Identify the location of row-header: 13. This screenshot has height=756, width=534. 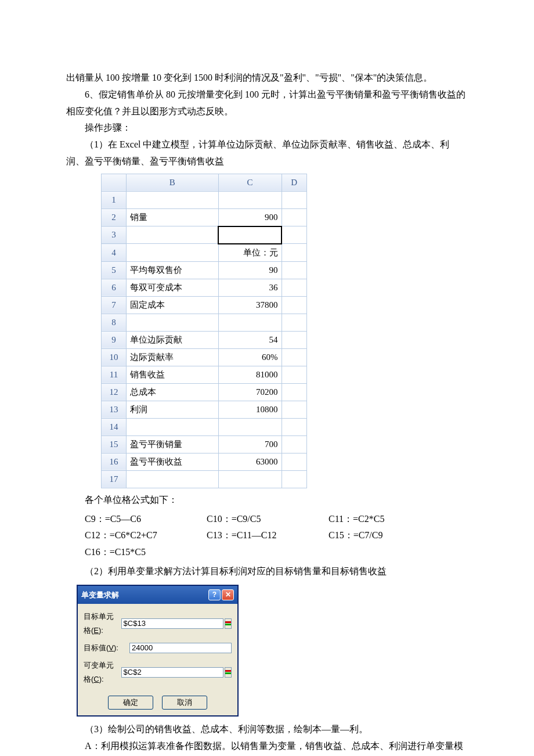
(114, 409).